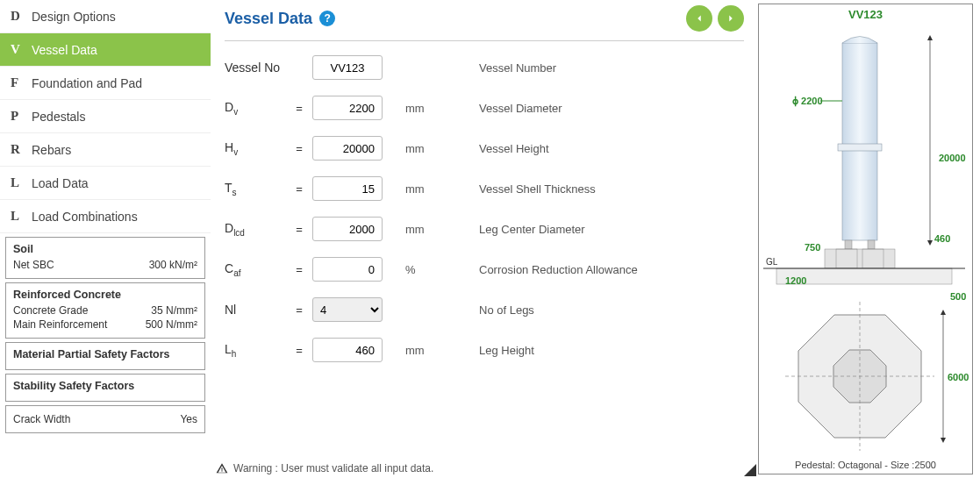 This screenshot has height=478, width=980. I want to click on ts-input, so click(347, 189).